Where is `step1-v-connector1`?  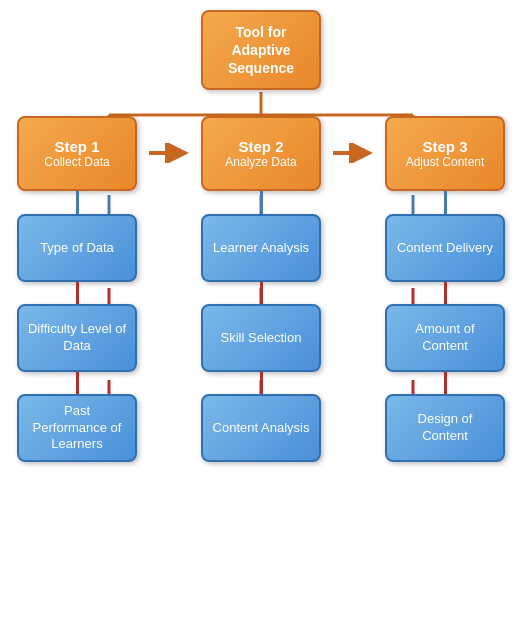 step1-v-connector1 is located at coordinates (78, 202).